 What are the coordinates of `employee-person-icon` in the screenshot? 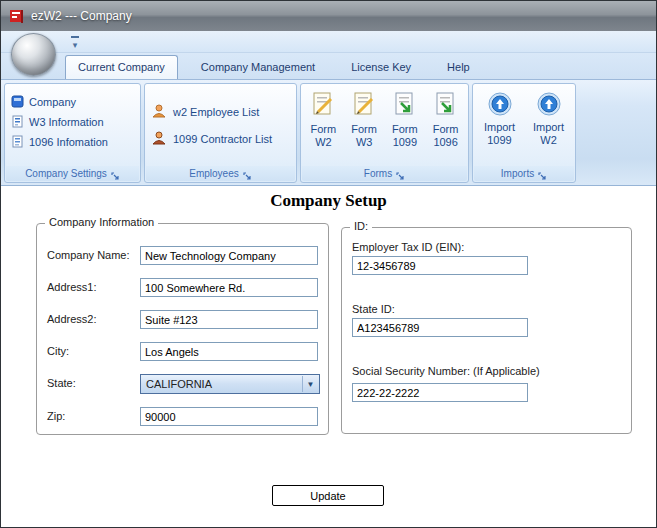 It's located at (159, 112).